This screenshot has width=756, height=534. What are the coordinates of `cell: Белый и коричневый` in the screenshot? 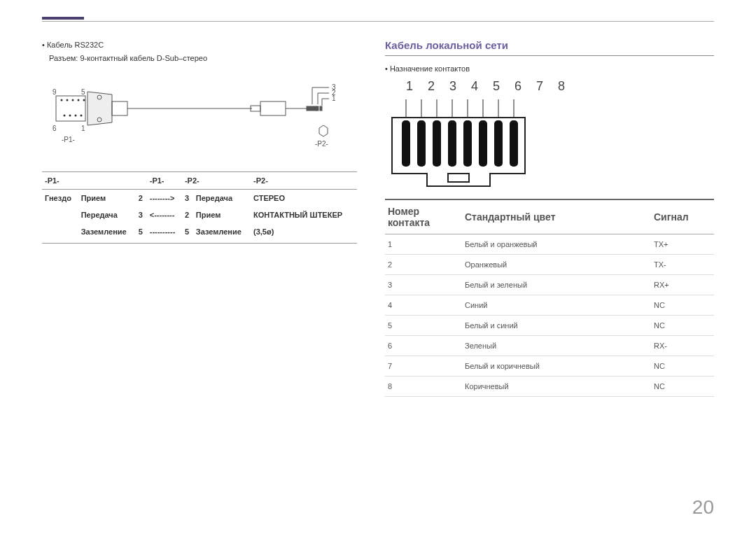 It's located at (556, 365).